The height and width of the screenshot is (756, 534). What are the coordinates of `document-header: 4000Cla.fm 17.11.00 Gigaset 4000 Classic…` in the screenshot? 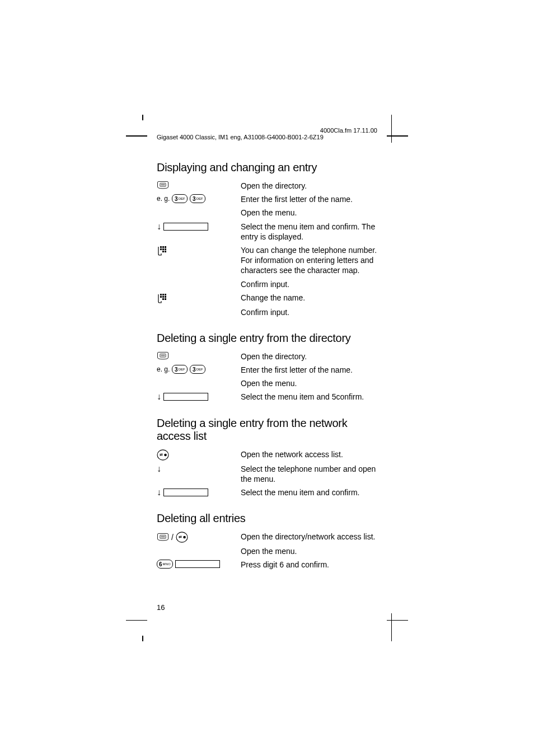 It's located at (267, 134).